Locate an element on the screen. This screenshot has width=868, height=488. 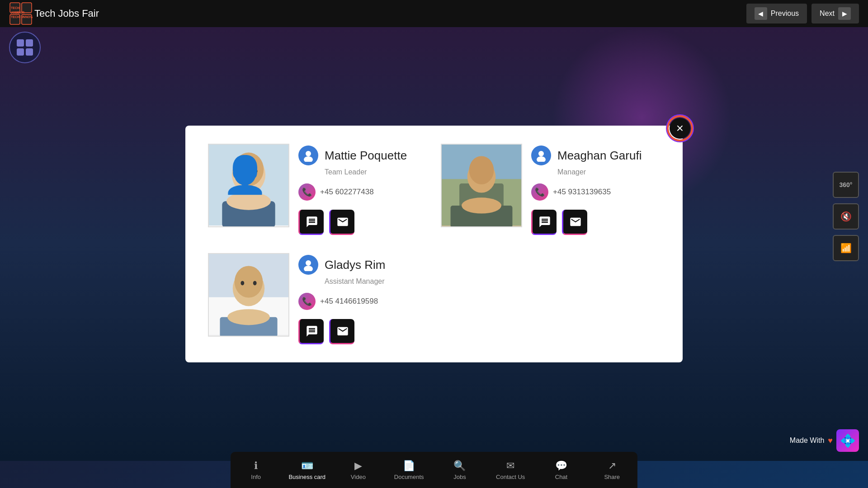
contact-name-1: Mattie Poquette is located at coordinates (366, 155).